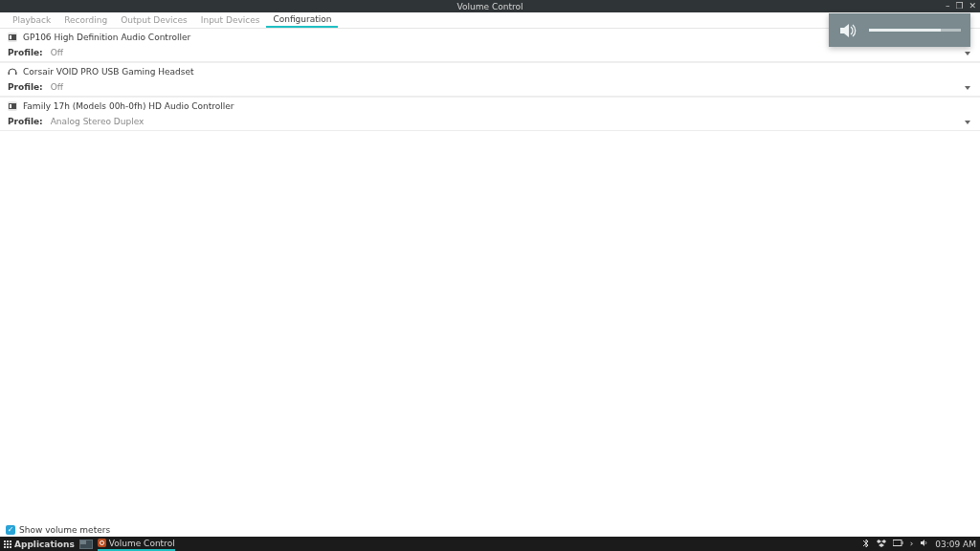 The image size is (980, 551). What do you see at coordinates (511, 121) in the screenshot?
I see `profile-value: Analog Stereo Duplex` at bounding box center [511, 121].